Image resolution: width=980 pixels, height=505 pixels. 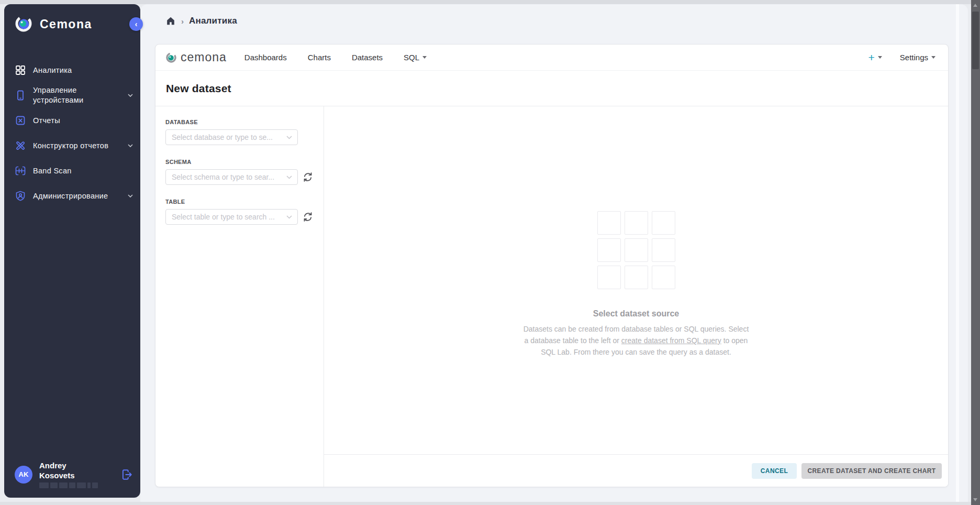 I want to click on nav-sql: SQL, so click(x=415, y=58).